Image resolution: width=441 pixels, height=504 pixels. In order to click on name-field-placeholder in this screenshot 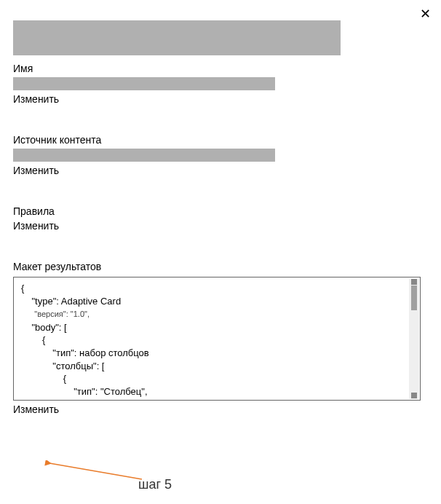, I will do `click(144, 84)`.